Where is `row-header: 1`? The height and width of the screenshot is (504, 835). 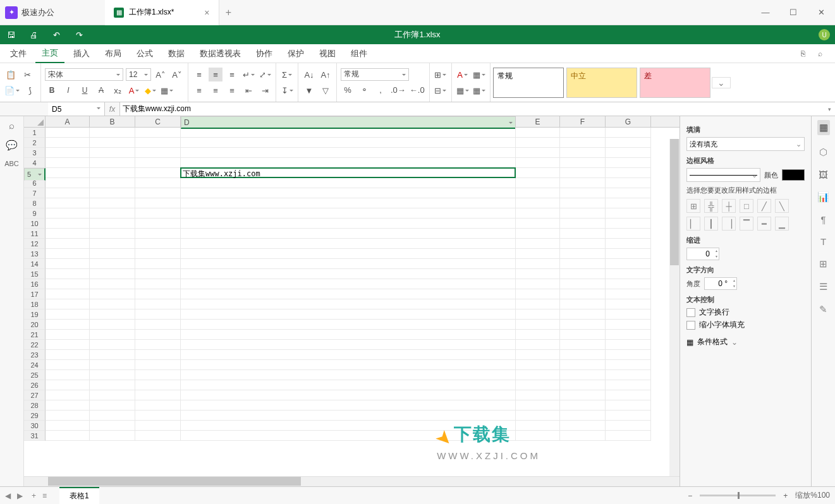
row-header: 1 is located at coordinates (35, 133).